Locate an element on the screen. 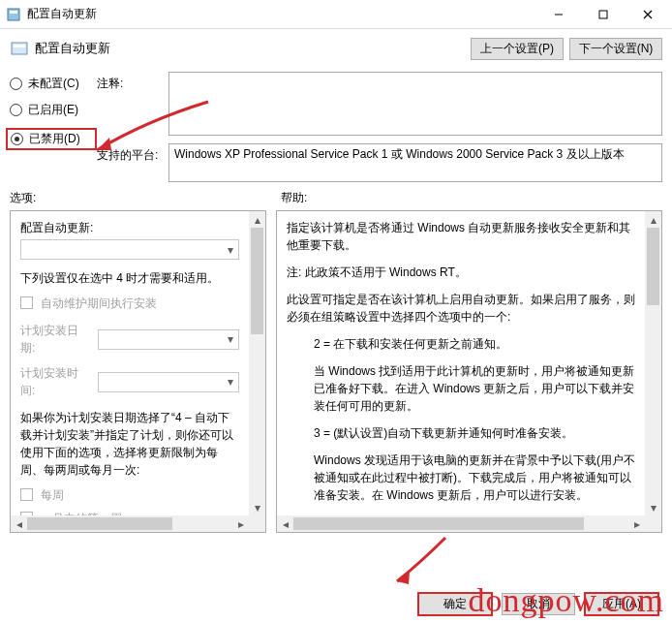  update-mode-dropdown: ▾ is located at coordinates (130, 250).